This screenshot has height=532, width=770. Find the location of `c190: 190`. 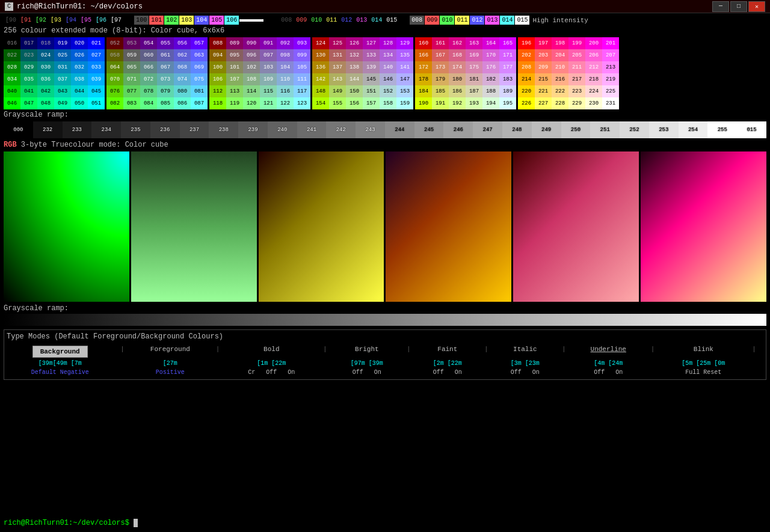

c190: 190 is located at coordinates (424, 103).